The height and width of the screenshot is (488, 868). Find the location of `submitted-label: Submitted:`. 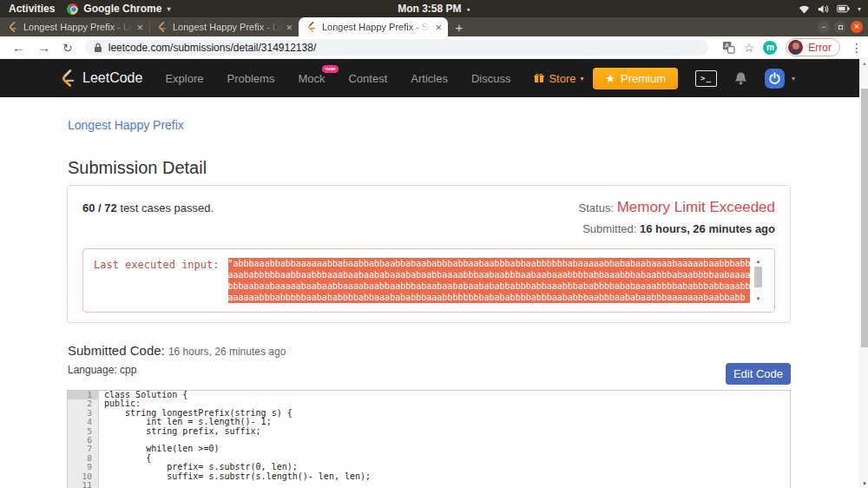

submitted-label: Submitted: is located at coordinates (611, 229).